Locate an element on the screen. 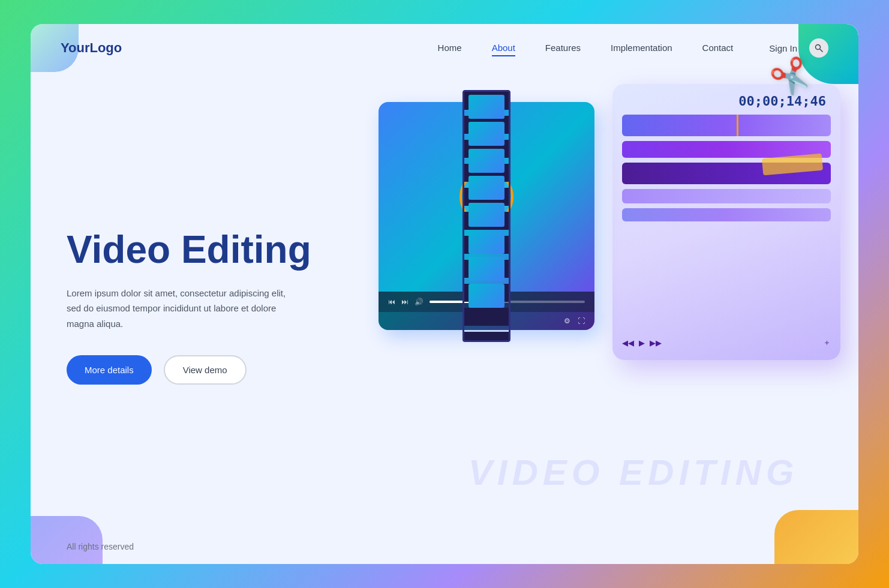 This screenshot has width=889, height=588. skip-icon: ⏭ is located at coordinates (405, 302).